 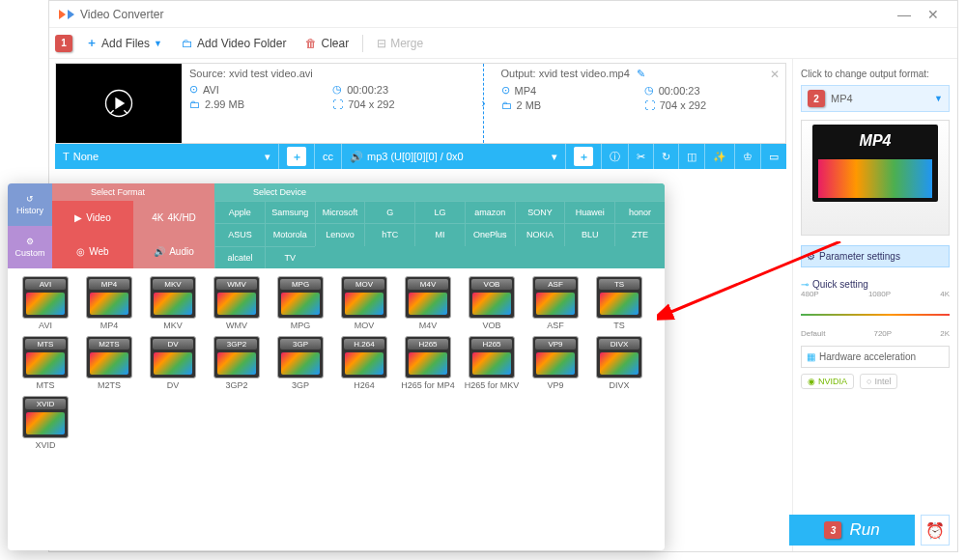 What do you see at coordinates (389, 234) in the screenshot?
I see `device-htc: hTC` at bounding box center [389, 234].